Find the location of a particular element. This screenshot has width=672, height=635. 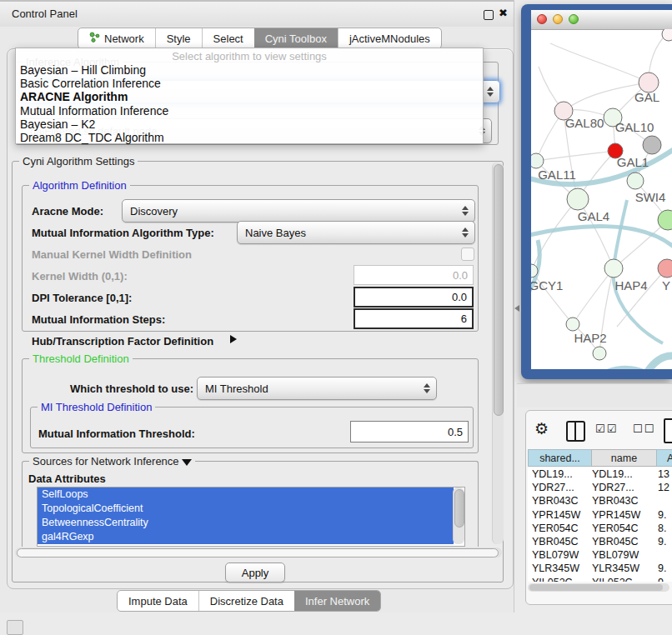

manual-kernel-checkbox is located at coordinates (468, 254).